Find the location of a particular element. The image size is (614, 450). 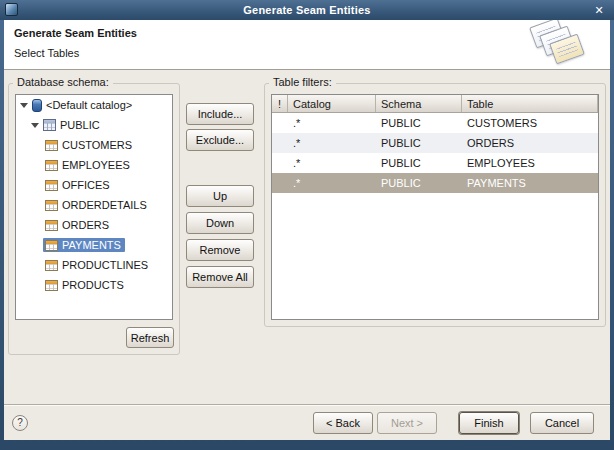

tree-item-default-catalog: <Default catalog> is located at coordinates (94, 105).